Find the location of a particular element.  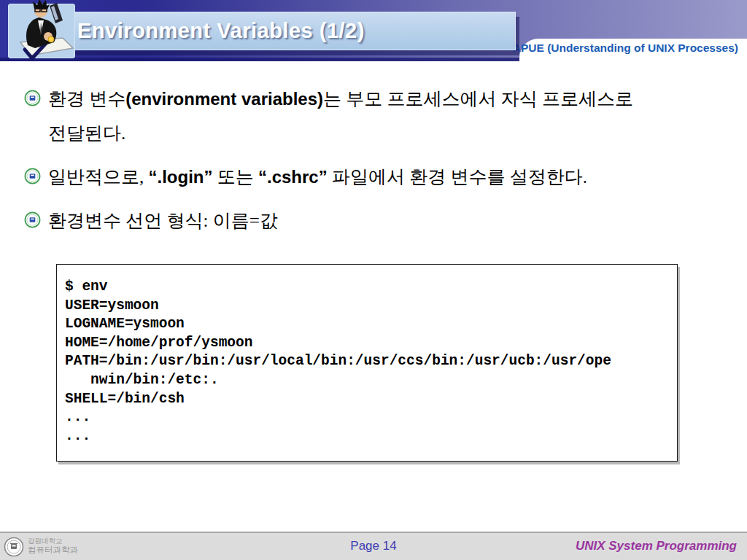

course-name: UNIX System Programming is located at coordinates (657, 546).